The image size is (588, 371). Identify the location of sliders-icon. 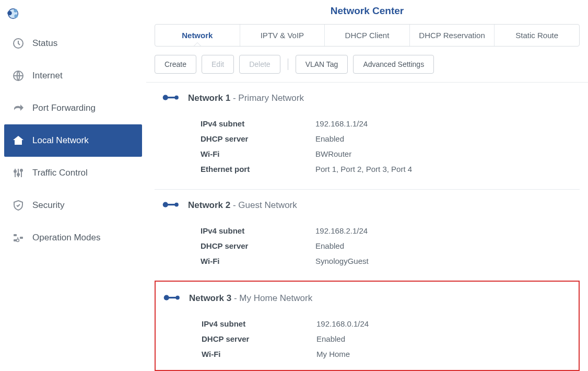
(18, 173).